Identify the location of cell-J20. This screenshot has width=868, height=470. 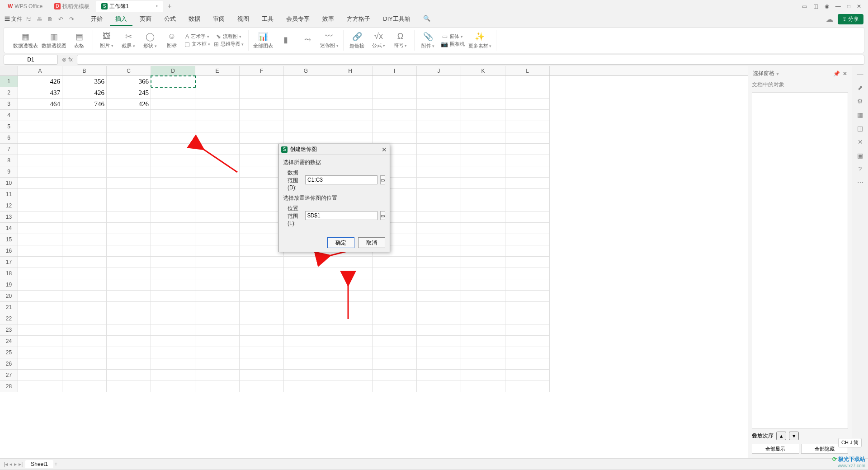
(439, 296).